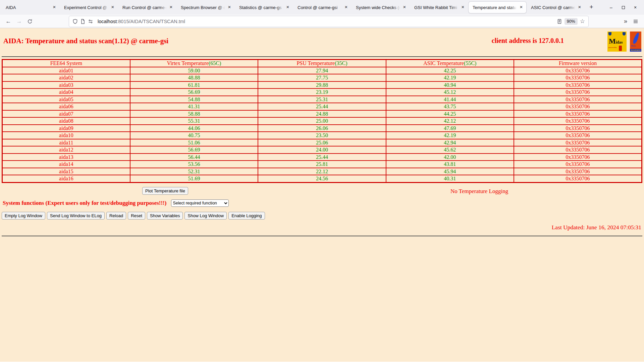 This screenshot has height=362, width=644. What do you see at coordinates (206, 7) in the screenshot?
I see `browser-tab: Spectrum Browser @ ca ×` at bounding box center [206, 7].